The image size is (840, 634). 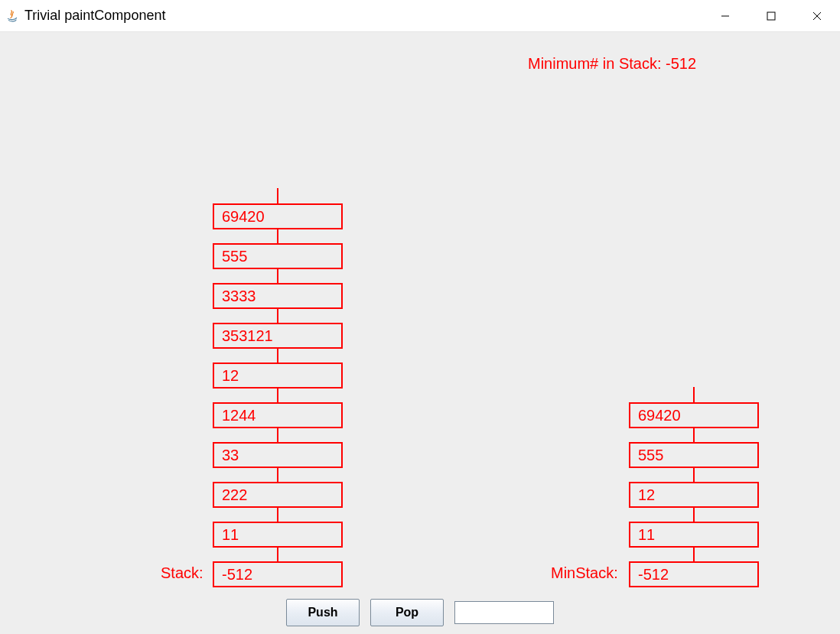 I want to click on minimize-button, so click(x=725, y=16).